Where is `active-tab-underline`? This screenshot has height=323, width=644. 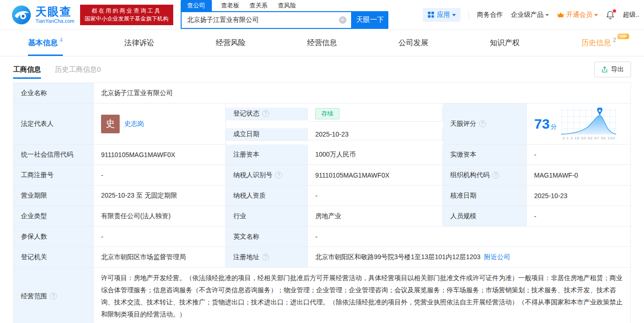
active-tab-underline is located at coordinates (46, 55).